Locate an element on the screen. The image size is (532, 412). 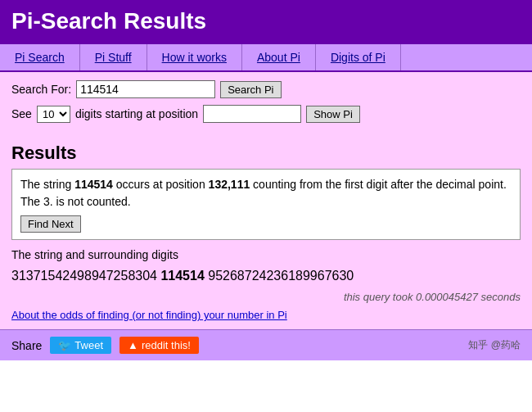
tweet-label: Tweet is located at coordinates (88, 346).